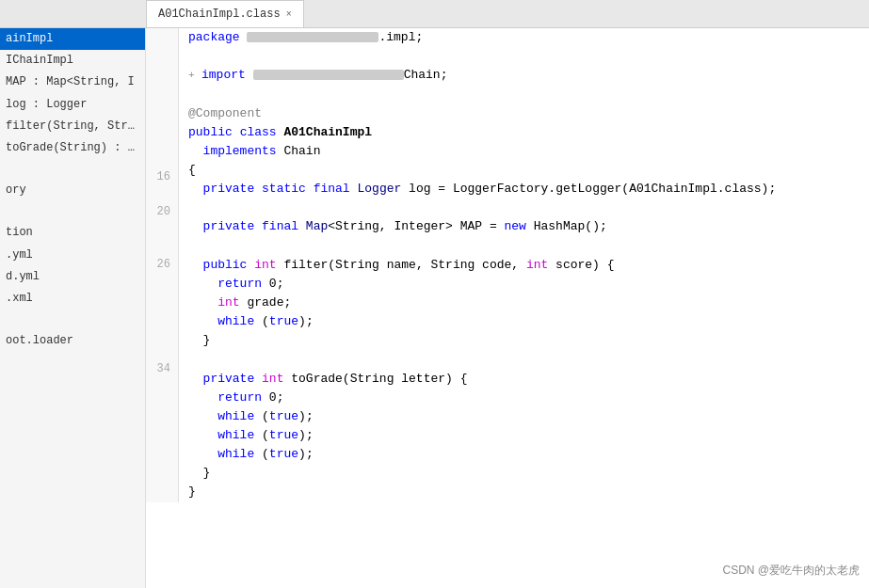 Image resolution: width=869 pixels, height=588 pixels. I want to click on ln-e5, so click(162, 335).